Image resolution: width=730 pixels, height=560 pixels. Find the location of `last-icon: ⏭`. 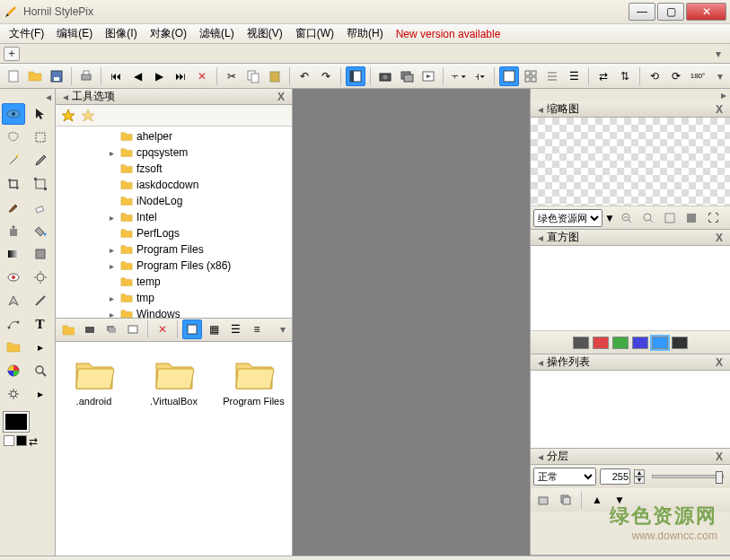

last-icon: ⏭ is located at coordinates (180, 76).